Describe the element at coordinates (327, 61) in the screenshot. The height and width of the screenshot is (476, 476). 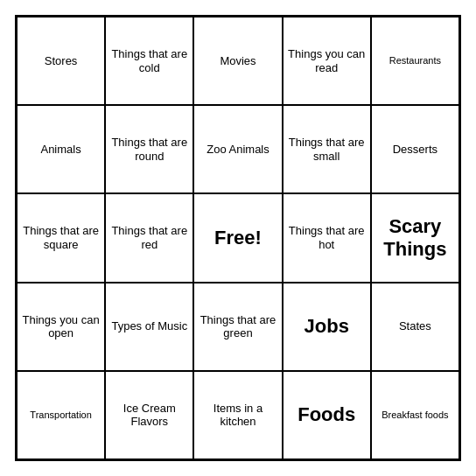
I see `bingo-cell-r0c3: Things you can read` at that location.